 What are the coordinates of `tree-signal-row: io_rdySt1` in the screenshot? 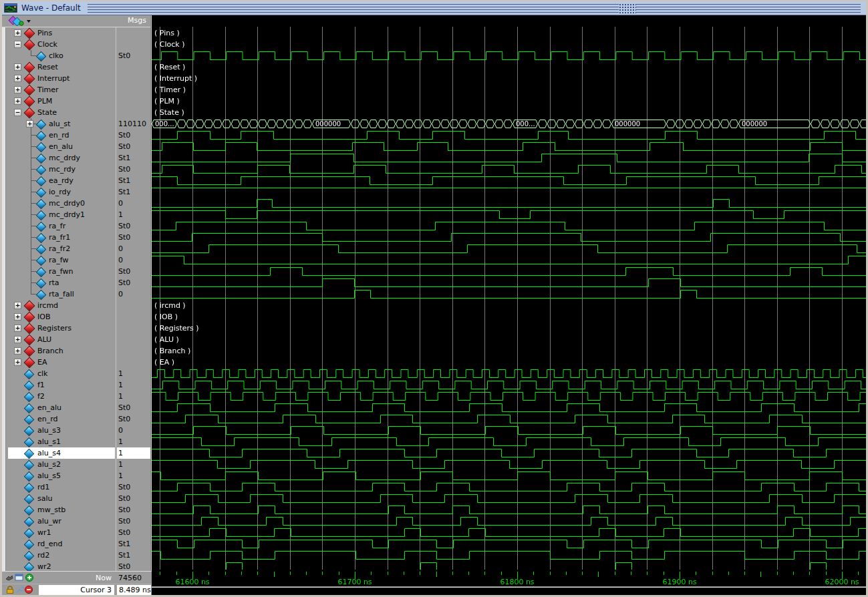 It's located at (77, 192).